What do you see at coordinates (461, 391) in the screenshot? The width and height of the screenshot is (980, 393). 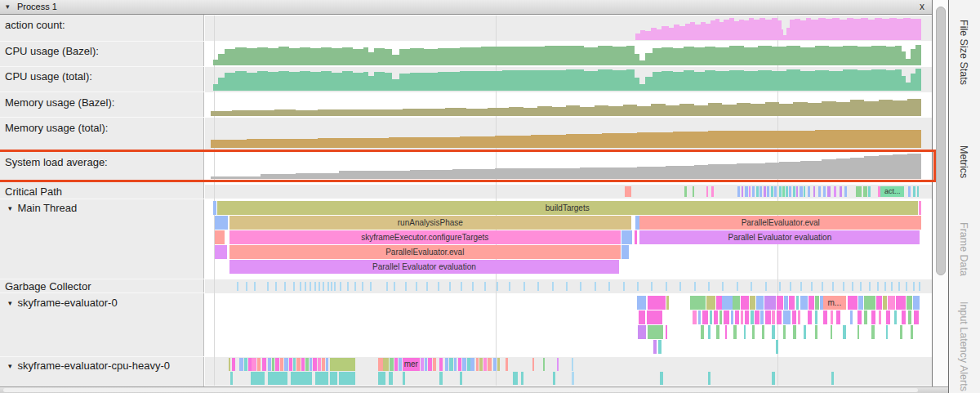 I see `horizontal-scrollbar-thumb` at bounding box center [461, 391].